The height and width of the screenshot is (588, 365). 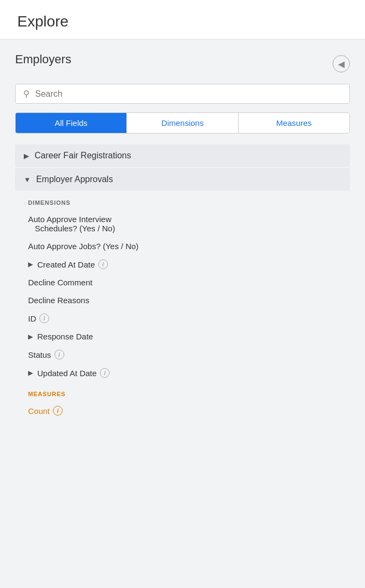 What do you see at coordinates (44, 318) in the screenshot?
I see `info-icon-id: i` at bounding box center [44, 318].